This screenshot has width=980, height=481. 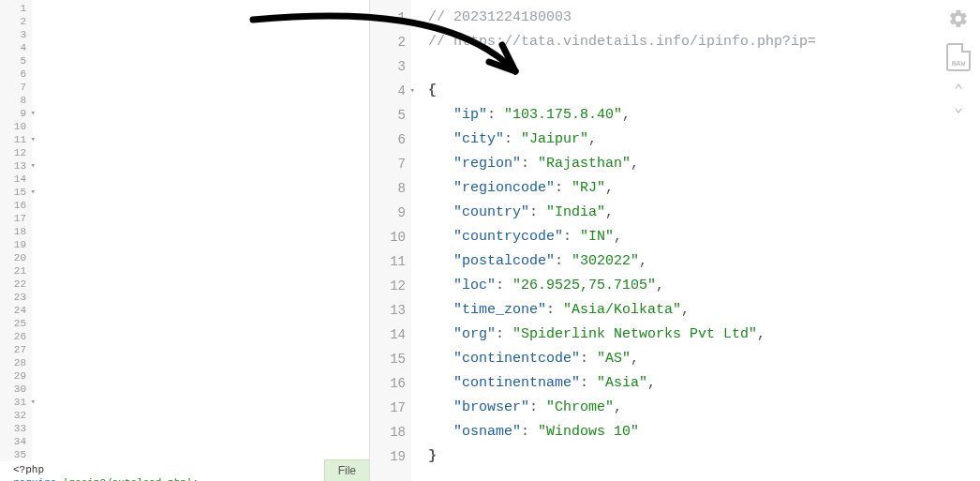 What do you see at coordinates (958, 66) in the screenshot?
I see `right-toolbar: RAW ⌃ ⌄` at bounding box center [958, 66].